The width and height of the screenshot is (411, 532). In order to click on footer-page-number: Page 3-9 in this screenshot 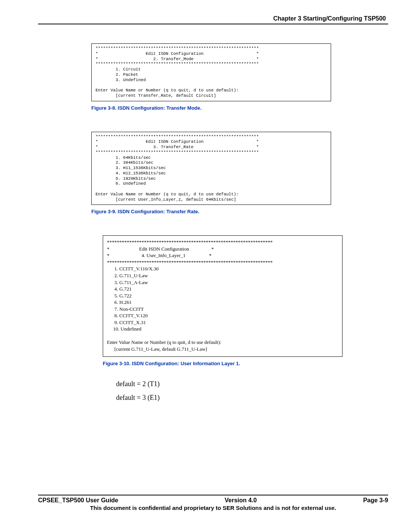, I will do `click(376, 500)`.